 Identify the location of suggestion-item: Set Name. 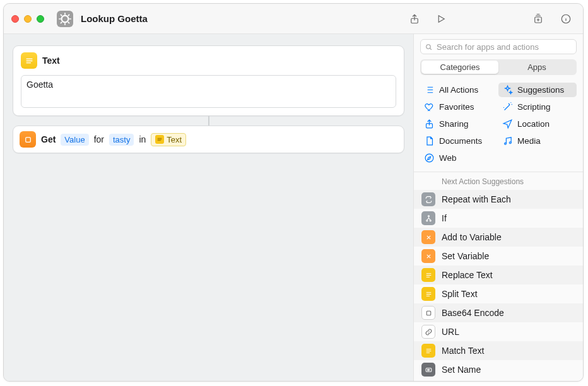
(498, 370).